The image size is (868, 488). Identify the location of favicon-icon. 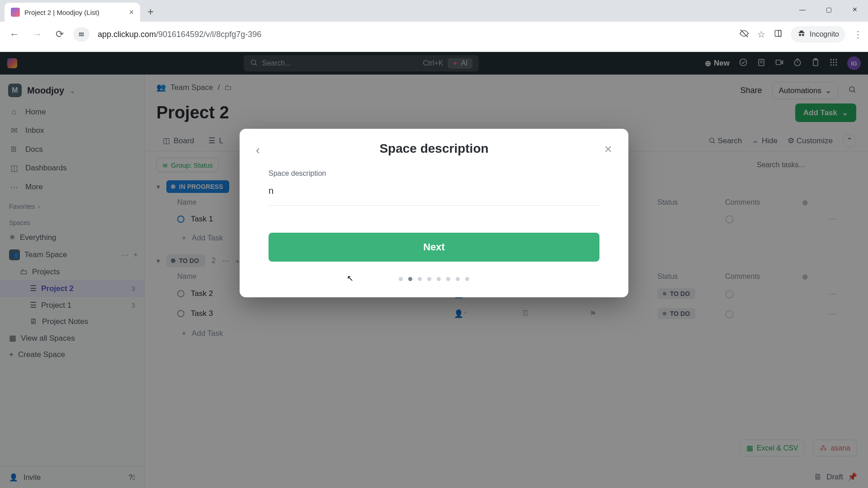
(15, 12).